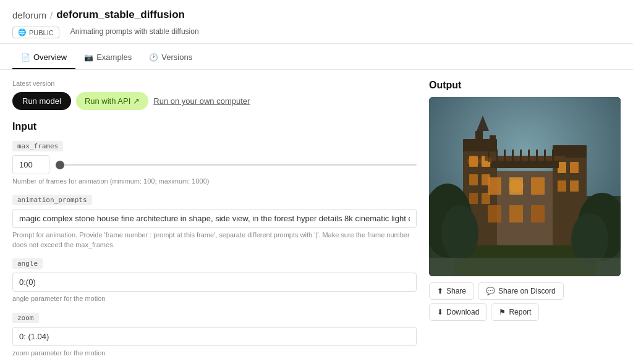  I want to click on download-icon: ⬇, so click(440, 312).